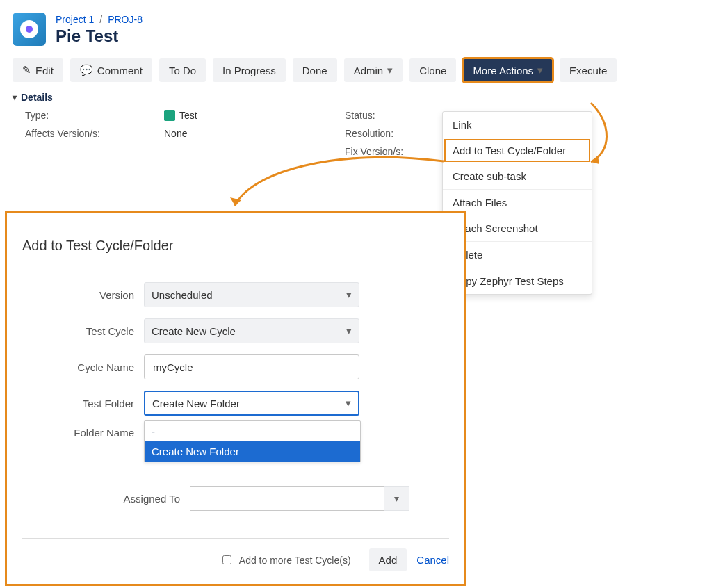 The image size is (707, 588). Describe the element at coordinates (95, 295) in the screenshot. I see `version-label: Version` at that location.